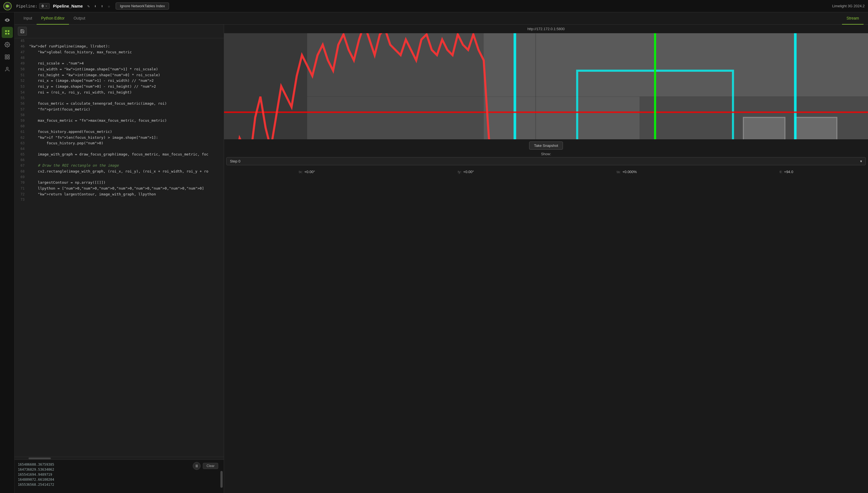  I want to click on line-number: 61, so click(22, 132).